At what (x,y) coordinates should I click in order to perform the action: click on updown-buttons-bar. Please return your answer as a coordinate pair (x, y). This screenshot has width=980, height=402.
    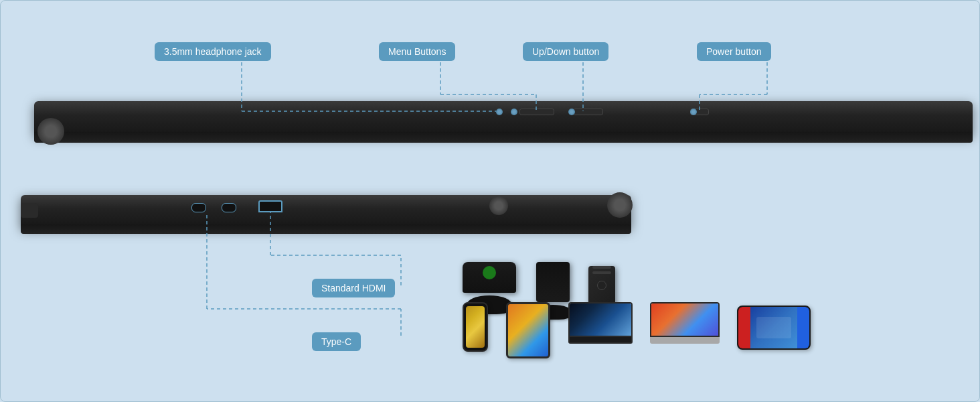
    Looking at the image, I should click on (588, 112).